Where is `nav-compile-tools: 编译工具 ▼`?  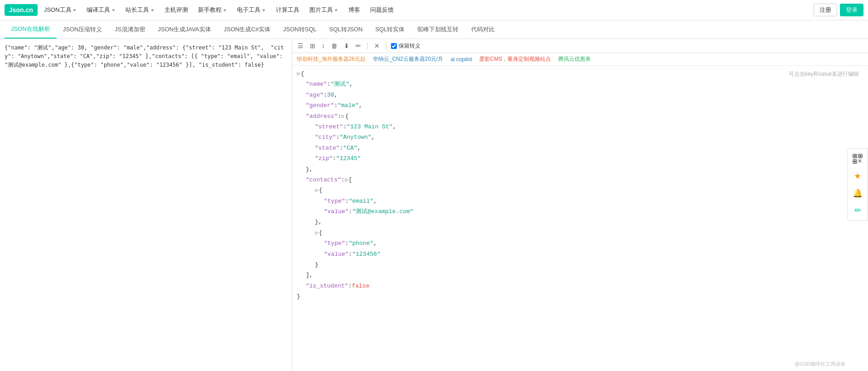 nav-compile-tools: 编译工具 ▼ is located at coordinates (101, 10).